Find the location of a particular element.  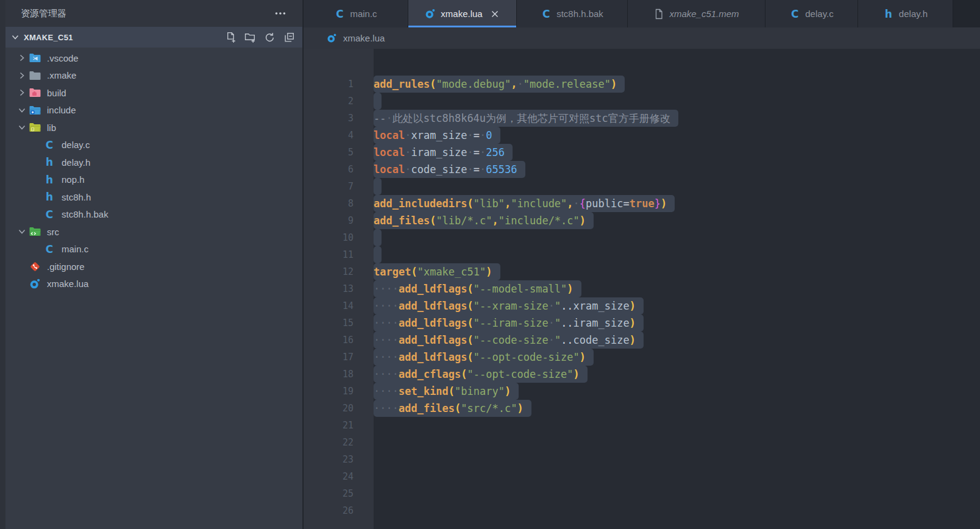

new-file-button is located at coordinates (230, 37).